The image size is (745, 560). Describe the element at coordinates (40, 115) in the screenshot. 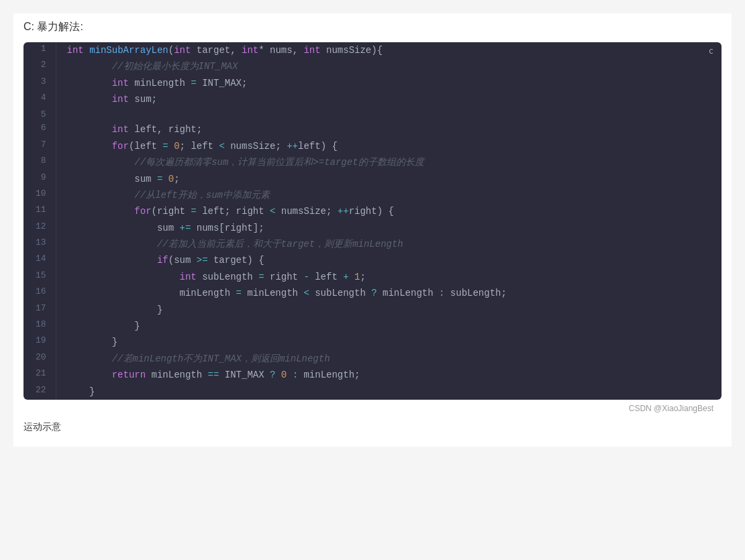

I see `line-number: 5` at that location.